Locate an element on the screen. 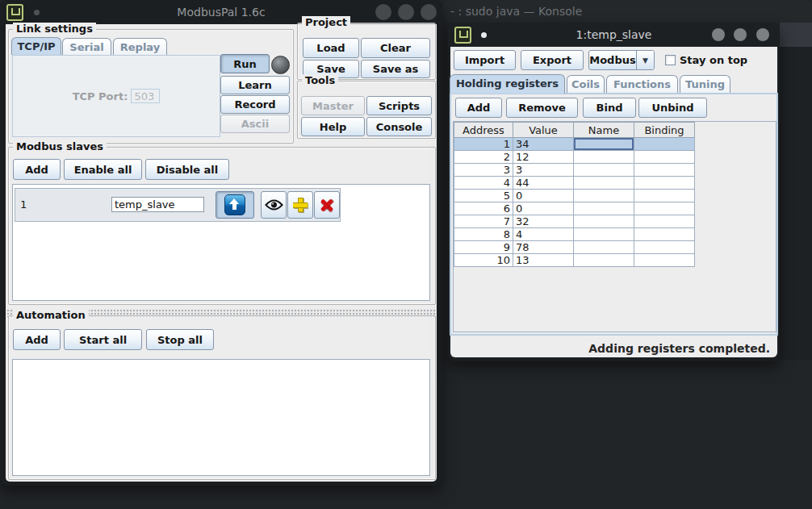  register-value-cell: 13 is located at coordinates (544, 261).